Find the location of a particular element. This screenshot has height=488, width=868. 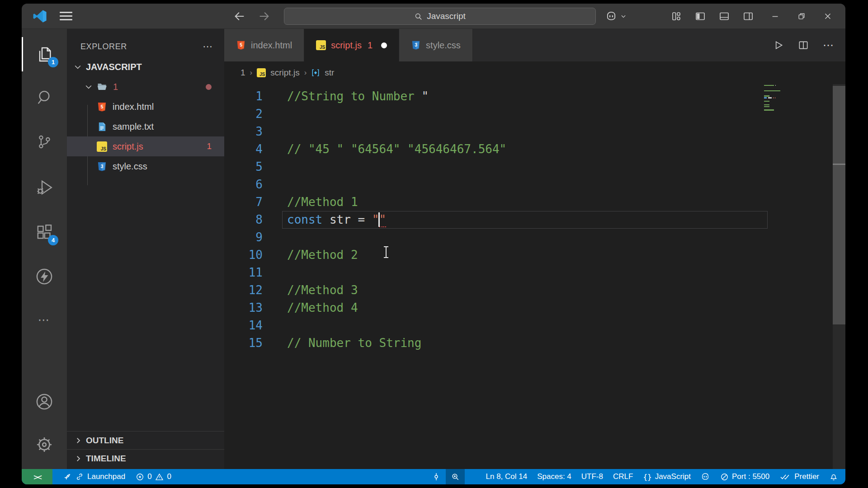

file-row-style-css: 3 style.css is located at coordinates (146, 166).